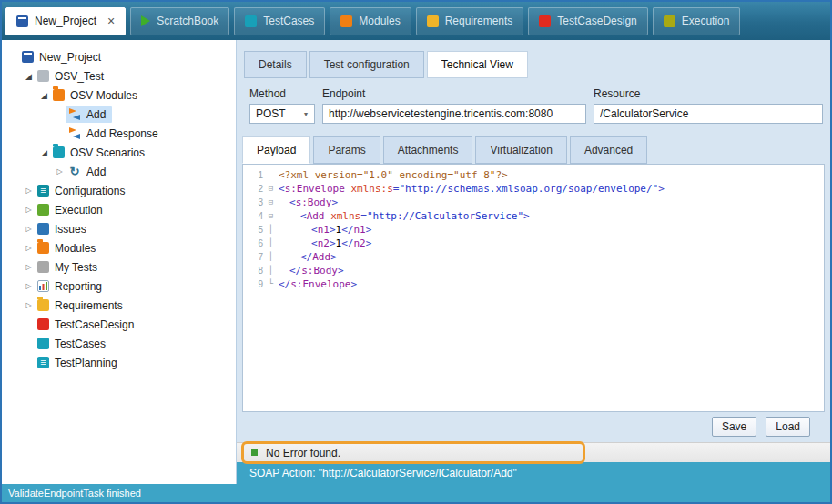  I want to click on top-tab-requirements: Requirements, so click(470, 22).